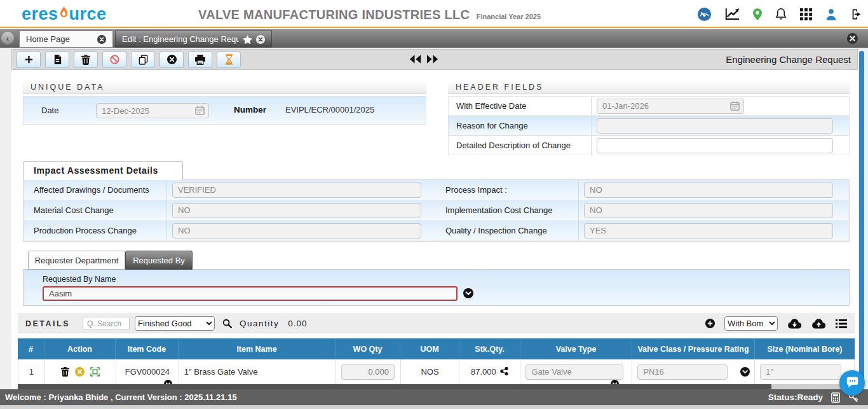  What do you see at coordinates (520, 126) in the screenshot?
I see `reason-for-change-label: Reason for Change` at bounding box center [520, 126].